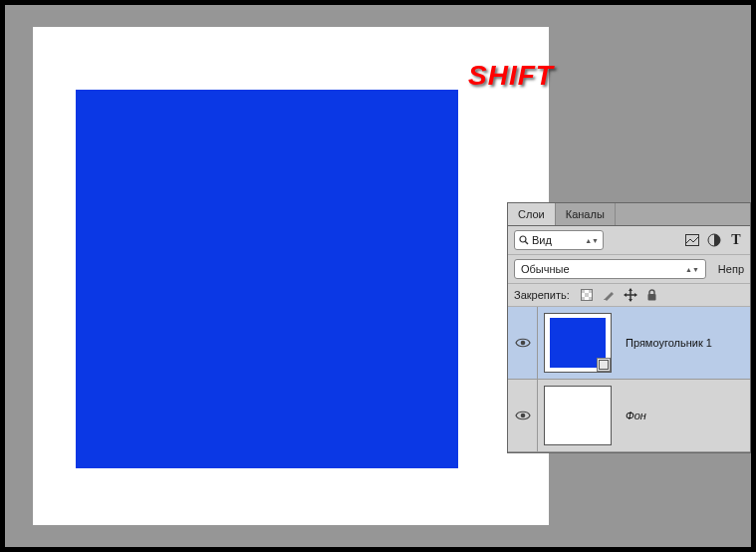  Describe the element at coordinates (630, 295) in the screenshot. I see `lock-position-icon` at that location.